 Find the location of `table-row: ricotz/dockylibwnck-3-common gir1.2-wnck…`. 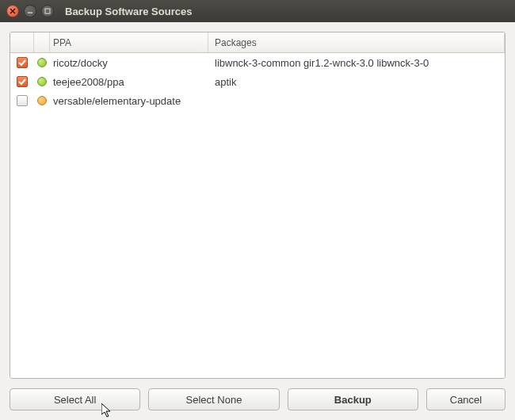

table-row: ricotz/dockylibwnck-3-common gir1.2-wnck… is located at coordinates (258, 63).